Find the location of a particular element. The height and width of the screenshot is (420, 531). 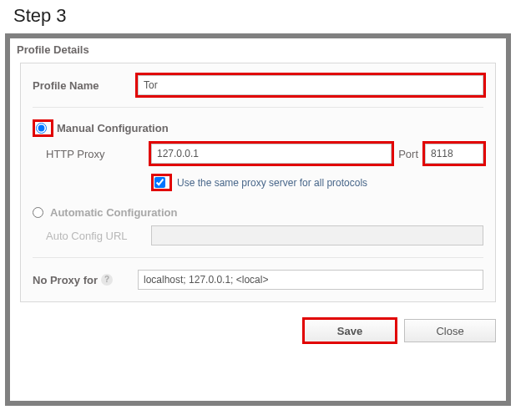

no-proxy-label: No Proxy for is located at coordinates (65, 281).